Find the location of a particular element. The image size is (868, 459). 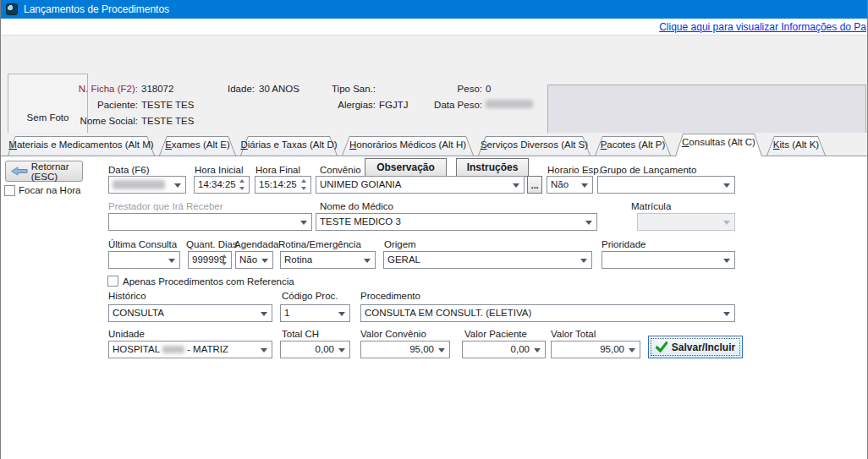

tab-exames: Exames (Alt E) is located at coordinates (198, 145).